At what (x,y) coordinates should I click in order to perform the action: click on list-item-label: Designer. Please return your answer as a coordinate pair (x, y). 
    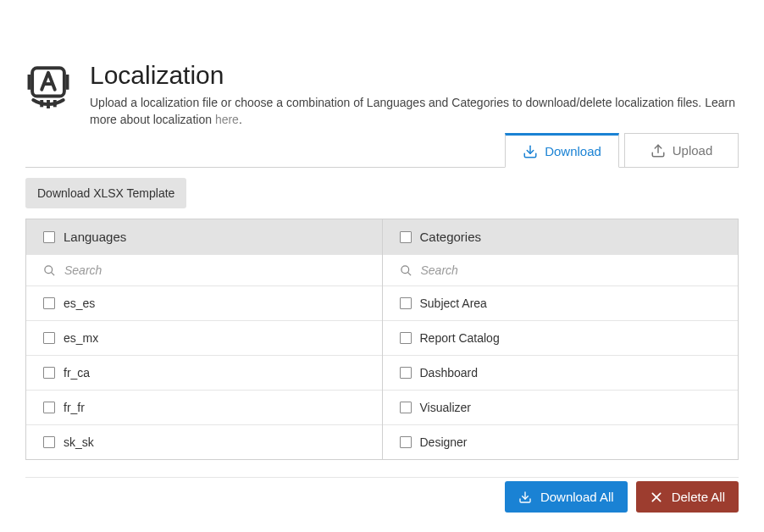
    Looking at the image, I should click on (444, 442).